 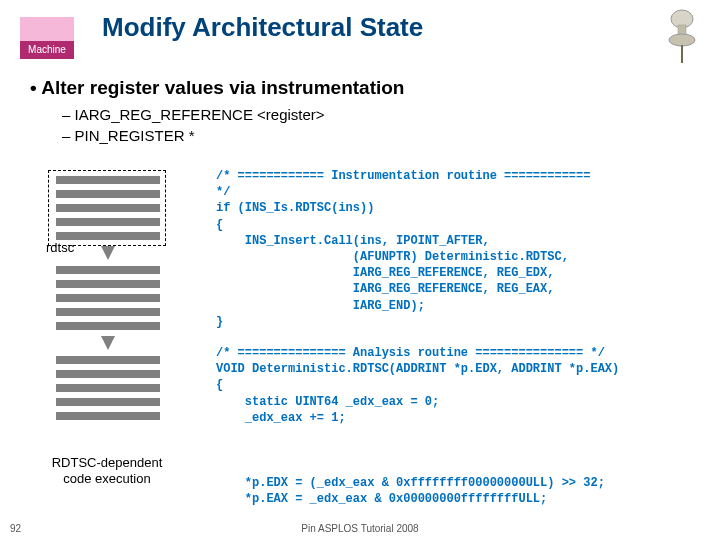 I want to click on logo-bottom: Machine, so click(x=47, y=50).